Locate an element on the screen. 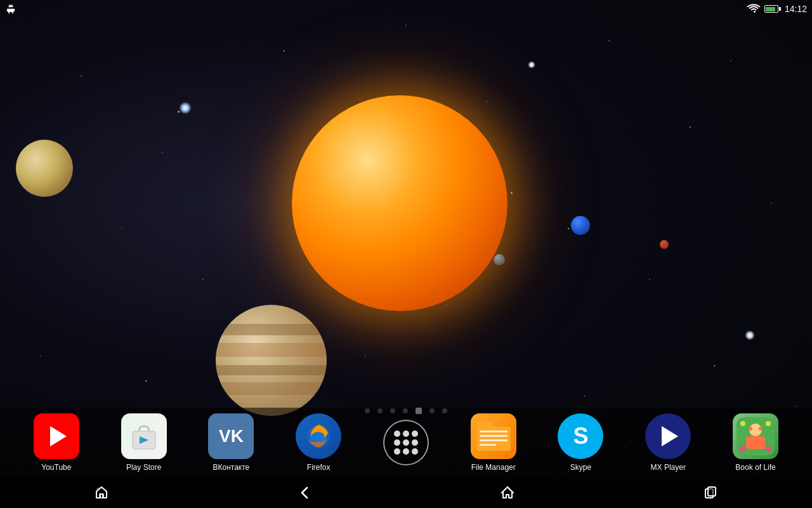  playstore-icon is located at coordinates (144, 436).